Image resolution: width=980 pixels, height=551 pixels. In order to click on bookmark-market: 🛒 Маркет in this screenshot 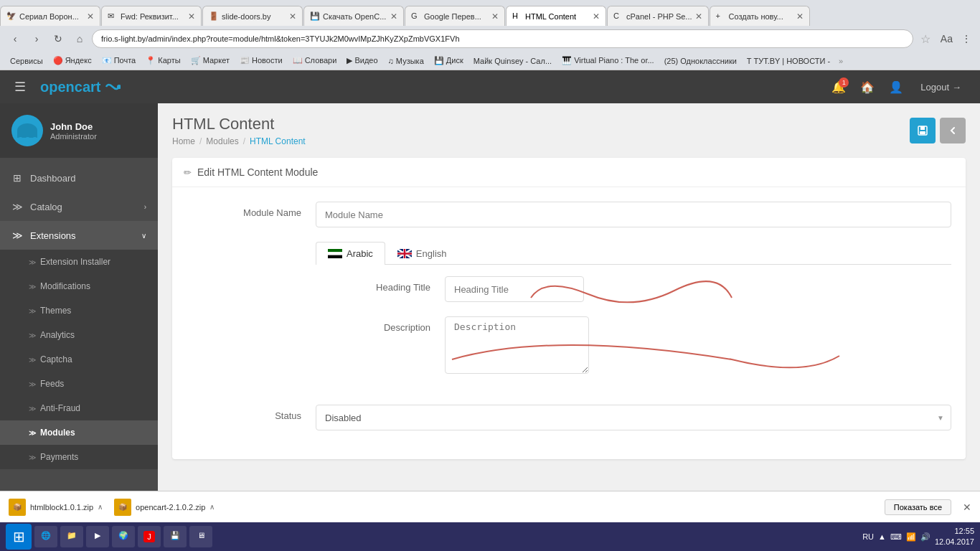, I will do `click(210, 60)`.